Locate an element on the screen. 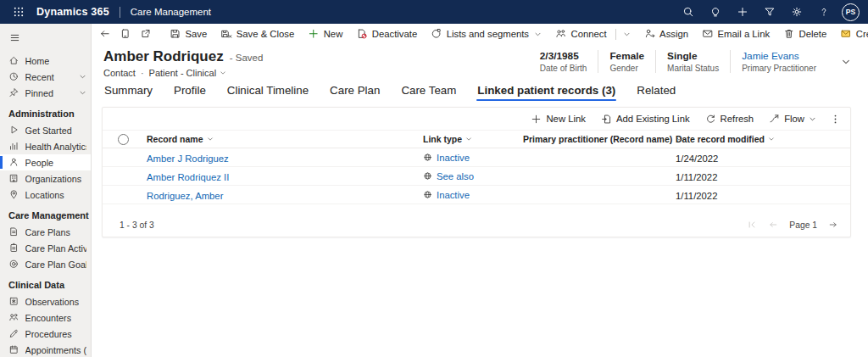 Image resolution: width=868 pixels, height=357 pixels. sidebar-item-care-plan-activities: Care Plan Activities is located at coordinates (46, 248).